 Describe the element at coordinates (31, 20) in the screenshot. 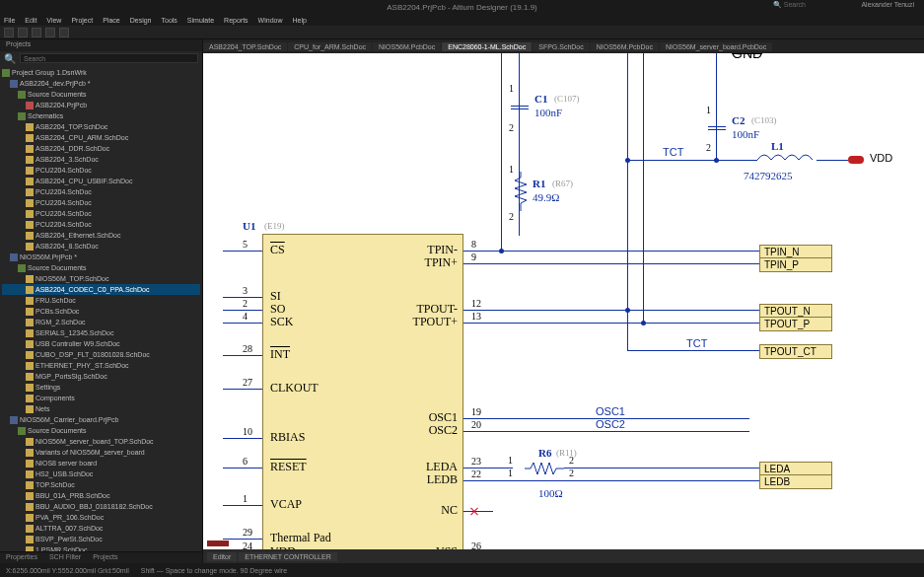

I see `menu-edit: Edit` at that location.